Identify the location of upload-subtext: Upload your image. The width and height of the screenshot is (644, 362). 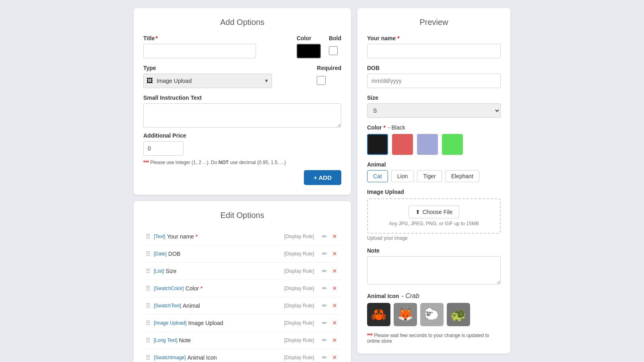
(434, 238).